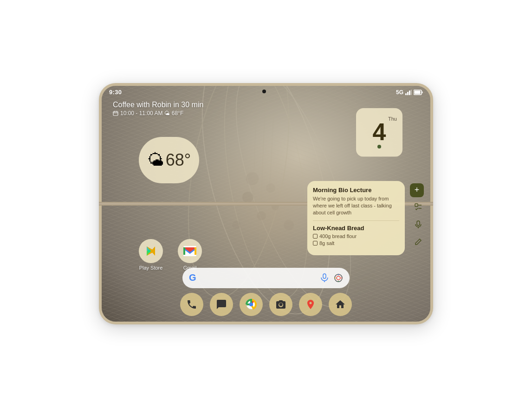 This screenshot has height=407, width=532. I want to click on weather-icon: 🌤, so click(156, 160).